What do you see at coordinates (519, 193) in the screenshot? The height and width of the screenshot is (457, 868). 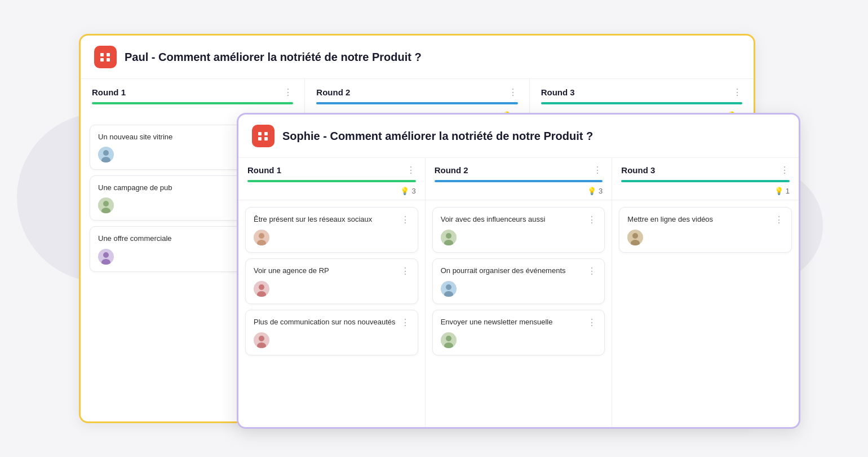 I see `sophie-round2-stats: 💡 3` at bounding box center [519, 193].